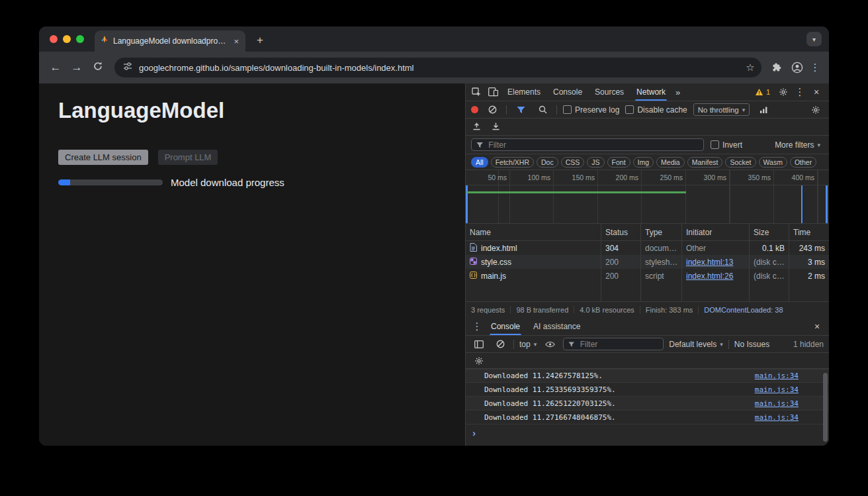 Image resolution: width=868 pixels, height=496 pixels. What do you see at coordinates (800, 92) in the screenshot?
I see `devtools-menu-icon: ⋮` at bounding box center [800, 92].